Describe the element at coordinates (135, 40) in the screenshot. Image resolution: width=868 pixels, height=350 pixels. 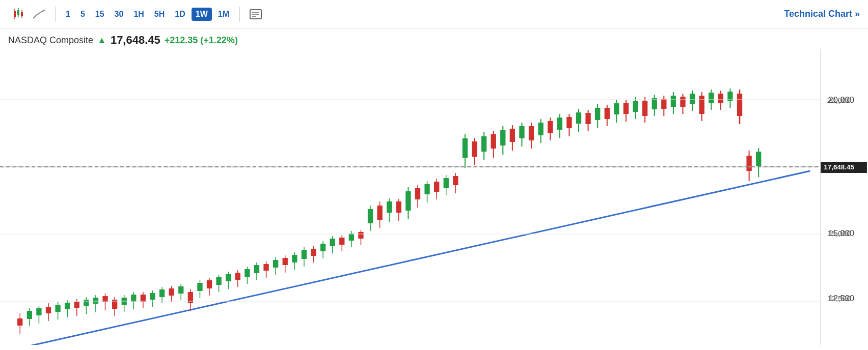
I see `current-price: 17,648.45` at that location.